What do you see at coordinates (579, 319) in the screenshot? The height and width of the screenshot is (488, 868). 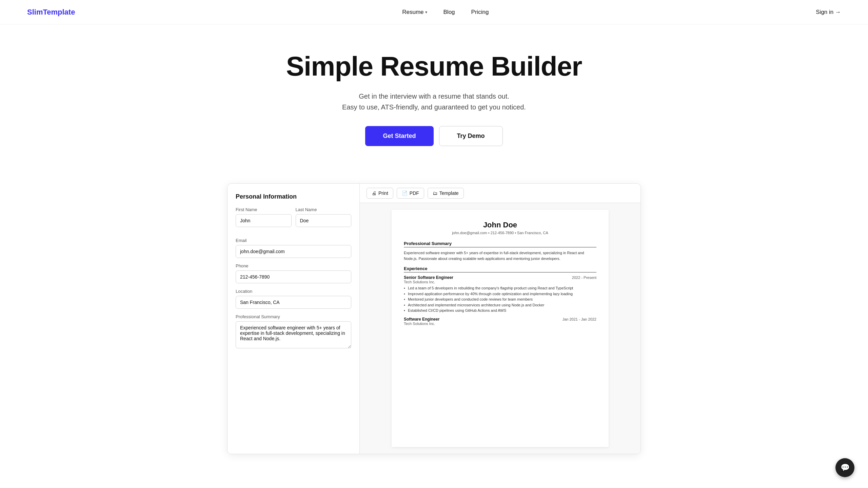 I see `job2-dates: Jan 2021 - Jan 2022` at bounding box center [579, 319].